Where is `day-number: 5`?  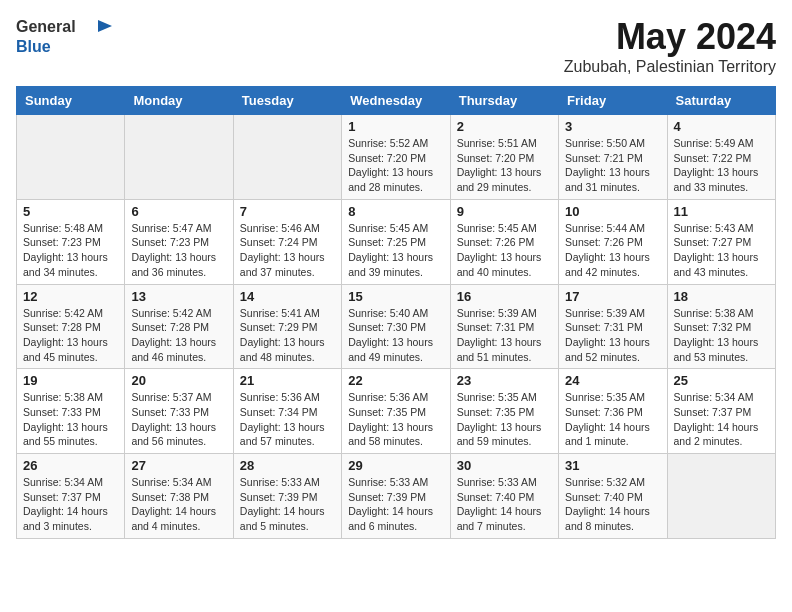 day-number: 5 is located at coordinates (70, 212).